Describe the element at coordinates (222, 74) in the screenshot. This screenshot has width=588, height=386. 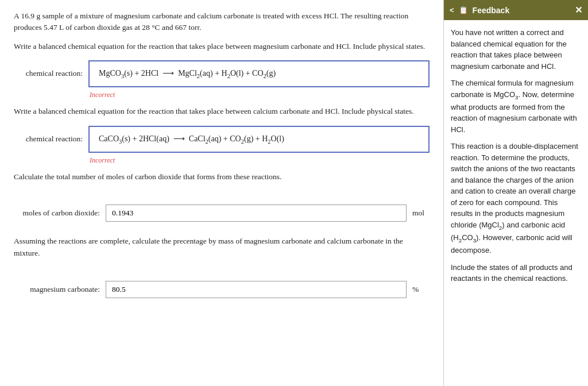
I see `reaction1-row: chemical reaction: MgCO3(s) + 2HCl ⟶ MgC…` at that location.